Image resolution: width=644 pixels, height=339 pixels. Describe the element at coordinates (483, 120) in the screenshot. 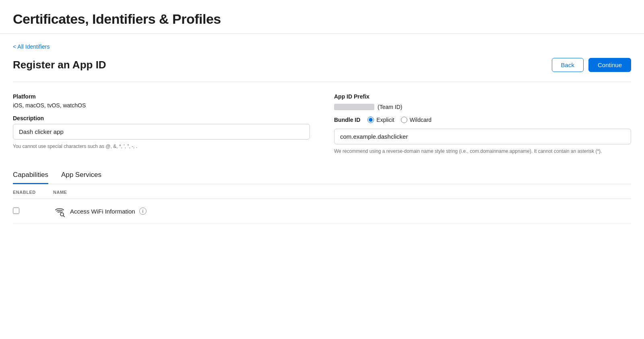

I see `bundle-id-header-row: Bundle ID Explicit Wildcard` at that location.